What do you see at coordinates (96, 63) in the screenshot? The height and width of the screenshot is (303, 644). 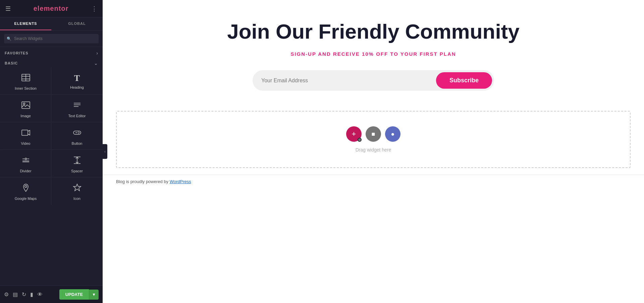 I see `basic-arrow-icon: ⌄` at bounding box center [96, 63].